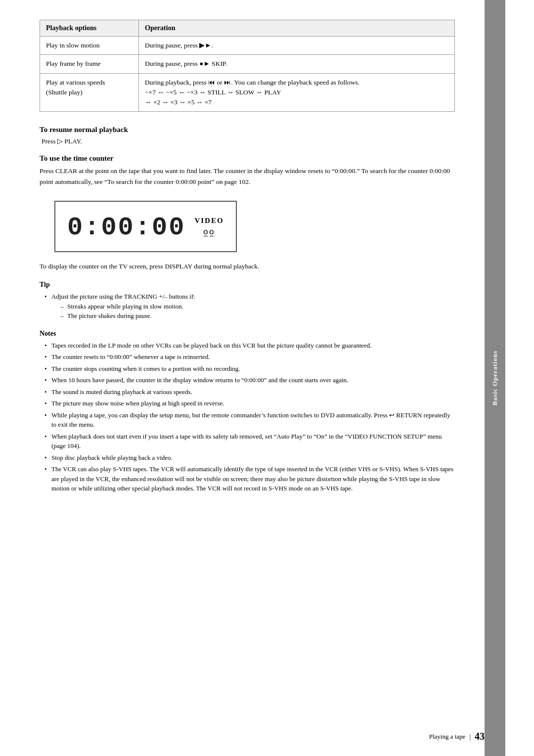 This screenshot has height=756, width=534. Describe the element at coordinates (247, 130) in the screenshot. I see `resume-heading: To resume normal playback` at that location.